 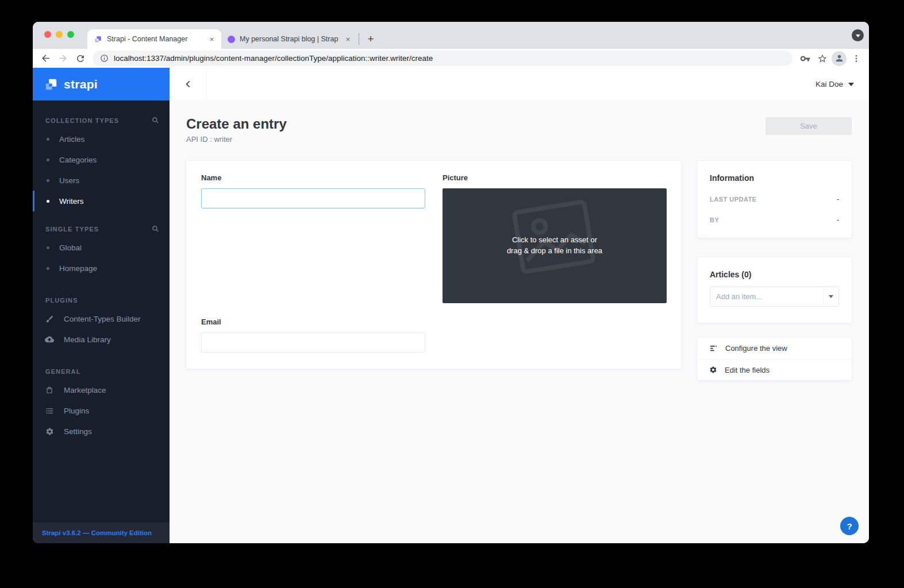 I want to click on page-title: Create an entry, so click(x=237, y=124).